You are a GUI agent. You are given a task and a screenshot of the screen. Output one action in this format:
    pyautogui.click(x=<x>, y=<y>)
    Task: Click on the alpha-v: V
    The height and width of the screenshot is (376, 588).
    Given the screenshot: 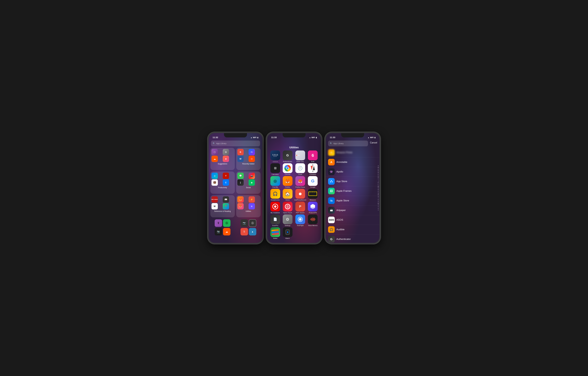 What is the action you would take?
    pyautogui.click(x=378, y=201)
    